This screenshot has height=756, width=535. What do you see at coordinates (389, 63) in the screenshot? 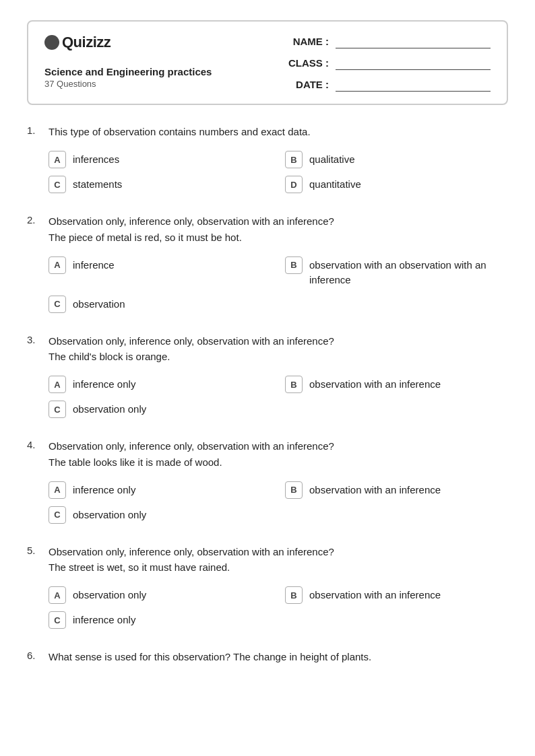
I see `header-right: NAME : CLASS : DATE :` at bounding box center [389, 63].